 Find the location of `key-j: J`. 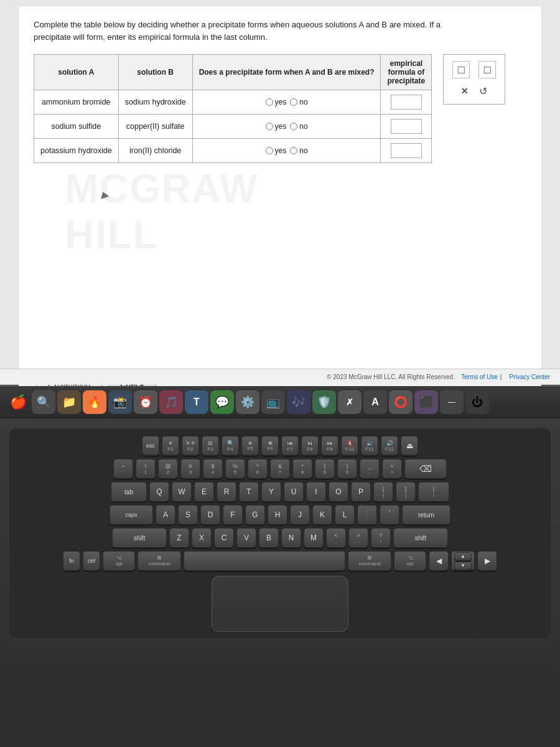

key-j: J is located at coordinates (300, 515).